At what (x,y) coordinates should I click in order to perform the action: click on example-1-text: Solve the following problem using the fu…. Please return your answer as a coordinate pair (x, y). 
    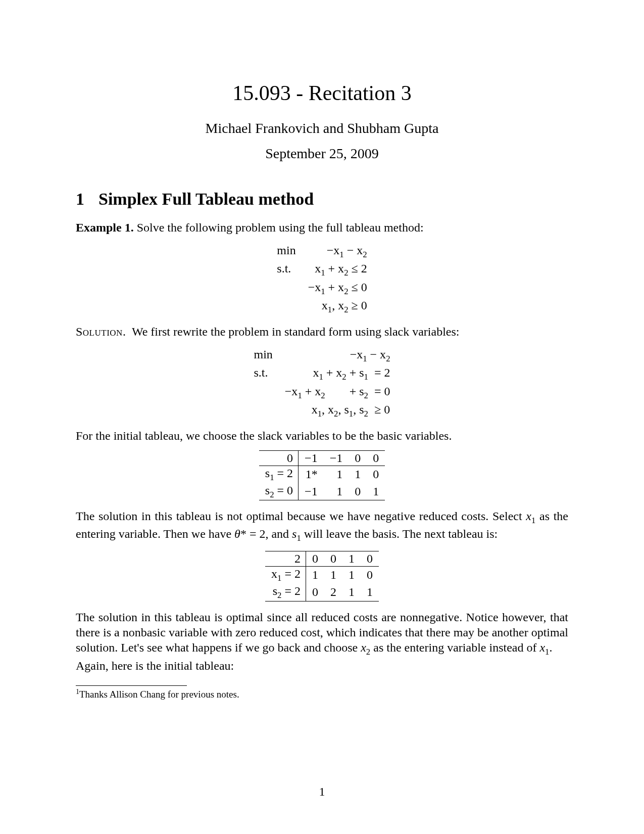
    Looking at the image, I should click on (280, 227).